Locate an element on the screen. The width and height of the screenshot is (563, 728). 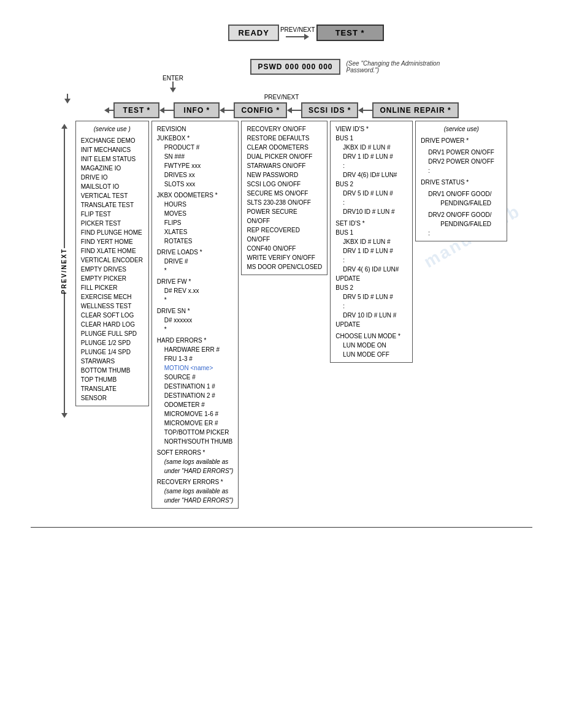
list-item: STARWARS is located at coordinates (112, 362).